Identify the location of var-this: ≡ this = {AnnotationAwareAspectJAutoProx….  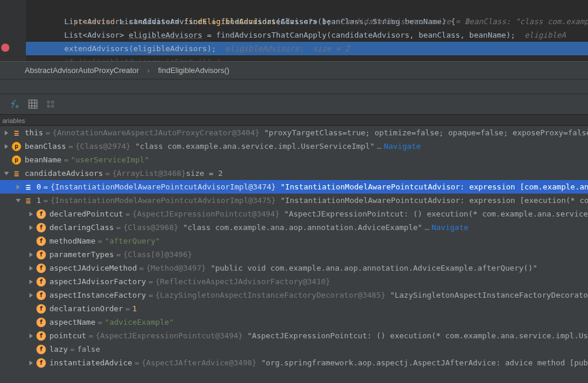
(294, 133).